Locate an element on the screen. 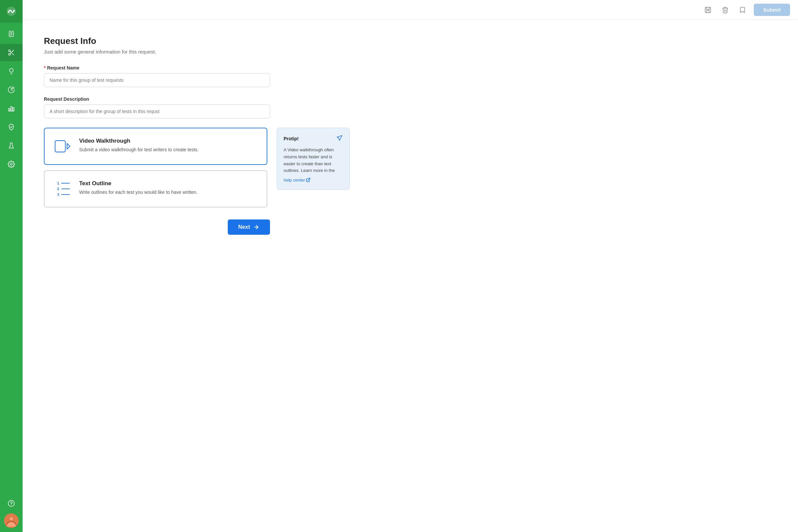 The width and height of the screenshot is (798, 532). protip-text: A Video walkthrough often returns tests … is located at coordinates (313, 160).